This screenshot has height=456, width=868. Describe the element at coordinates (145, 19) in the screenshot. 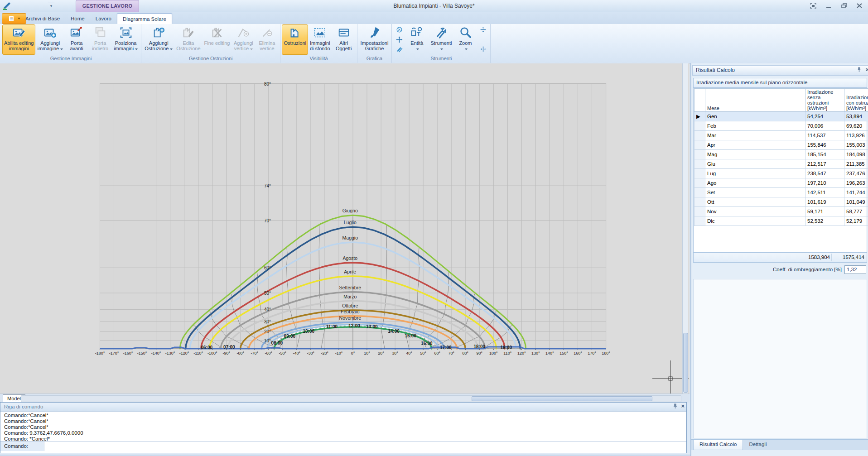

I see `tab-diagramma-solare: Diagramma Solare` at that location.